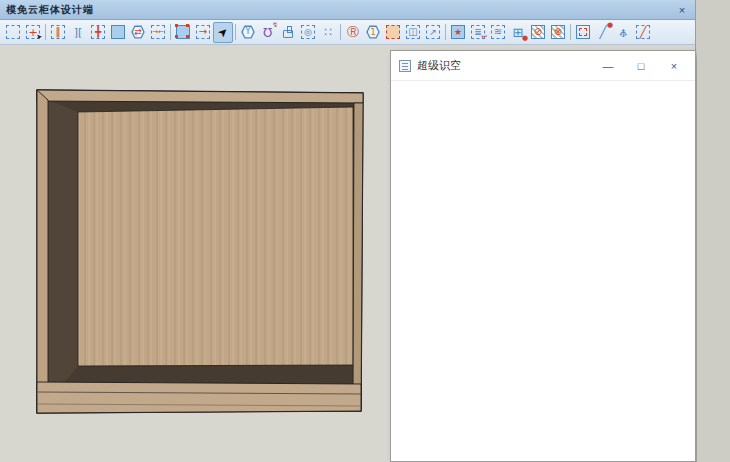 The height and width of the screenshot is (462, 730). I want to click on clipboard-arrow-overlay-glyph: ↩, so click(484, 38).